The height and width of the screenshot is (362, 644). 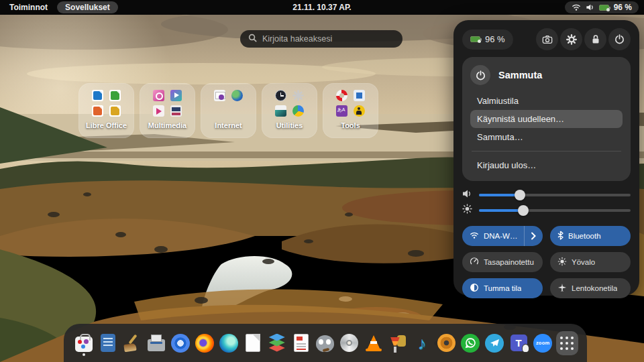 What do you see at coordinates (156, 345) in the screenshot?
I see `scanner-icon` at bounding box center [156, 345].